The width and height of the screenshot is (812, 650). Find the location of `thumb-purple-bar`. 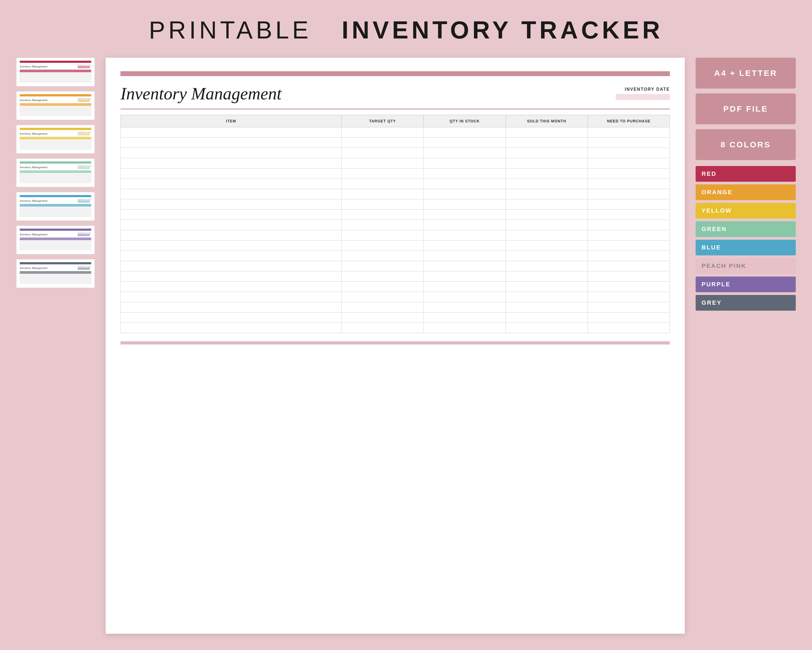

thumb-purple-bar is located at coordinates (55, 230).